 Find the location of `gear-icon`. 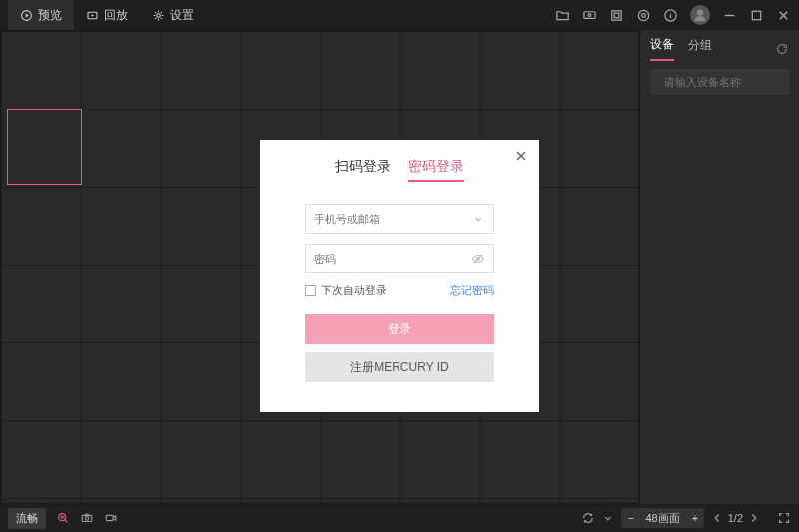

gear-icon is located at coordinates (158, 16).